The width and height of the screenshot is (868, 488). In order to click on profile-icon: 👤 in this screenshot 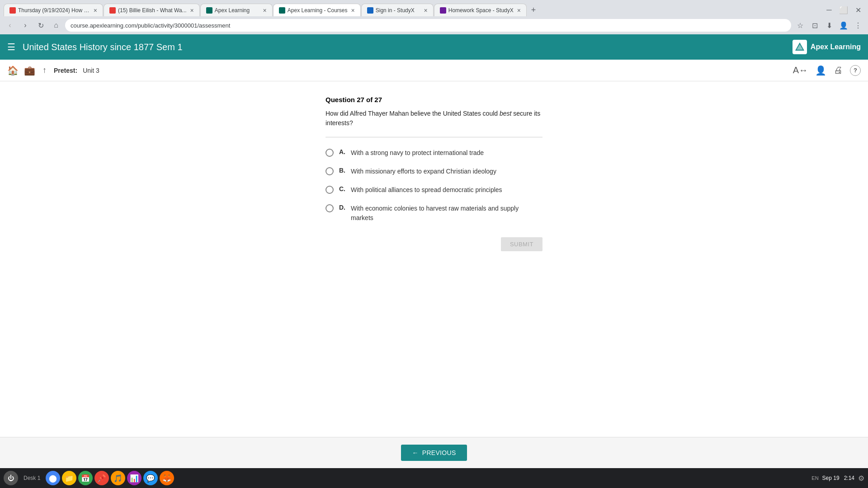, I will do `click(844, 25)`.